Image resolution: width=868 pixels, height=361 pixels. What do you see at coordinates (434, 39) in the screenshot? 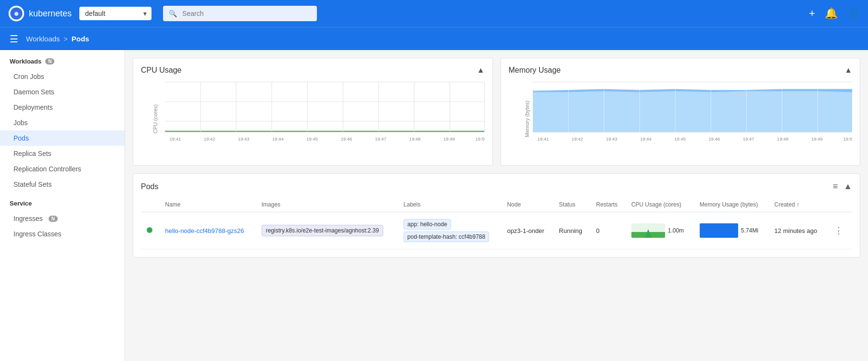
I see `breadcrumb-bar: ☰ Workloads > Pods` at bounding box center [434, 39].